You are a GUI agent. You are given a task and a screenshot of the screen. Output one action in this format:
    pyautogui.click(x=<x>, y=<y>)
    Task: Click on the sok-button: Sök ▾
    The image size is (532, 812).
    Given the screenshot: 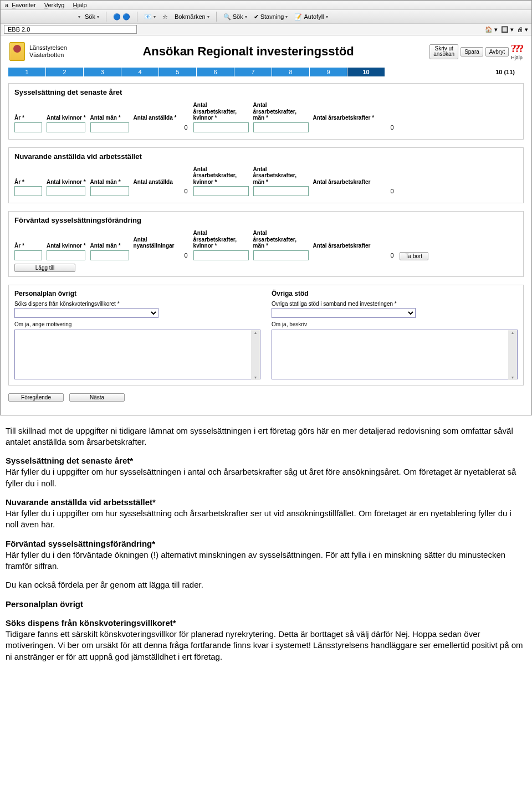 What is the action you would take?
    pyautogui.click(x=92, y=17)
    